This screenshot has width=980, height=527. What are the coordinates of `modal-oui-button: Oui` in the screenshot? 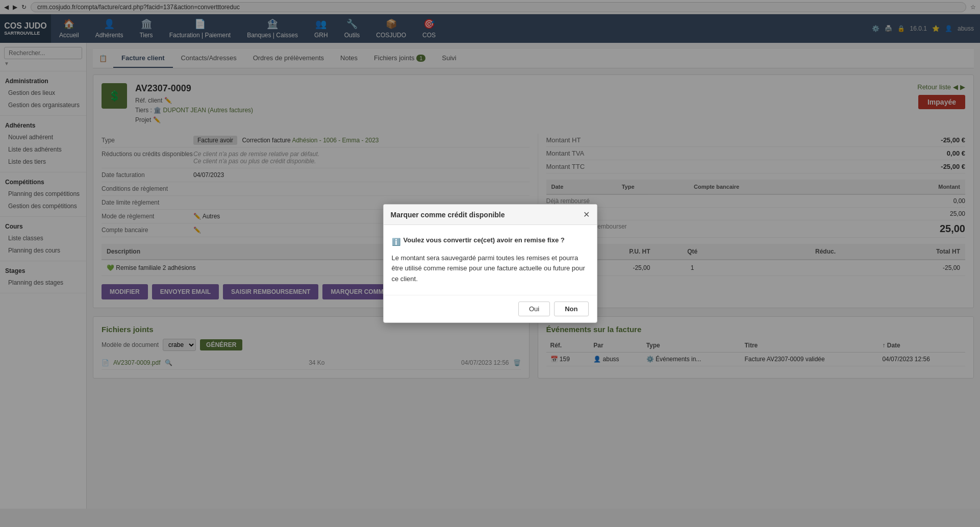 It's located at (534, 309).